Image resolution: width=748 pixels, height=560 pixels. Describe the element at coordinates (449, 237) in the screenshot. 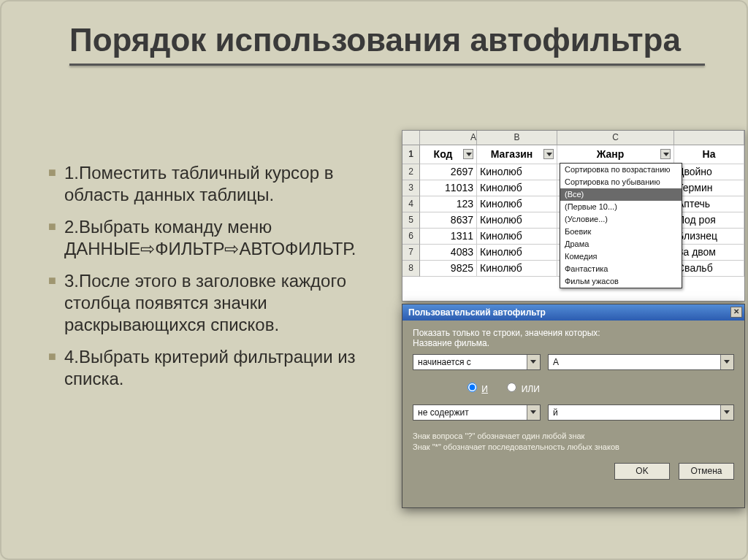

I see `cell-code: 1311` at that location.